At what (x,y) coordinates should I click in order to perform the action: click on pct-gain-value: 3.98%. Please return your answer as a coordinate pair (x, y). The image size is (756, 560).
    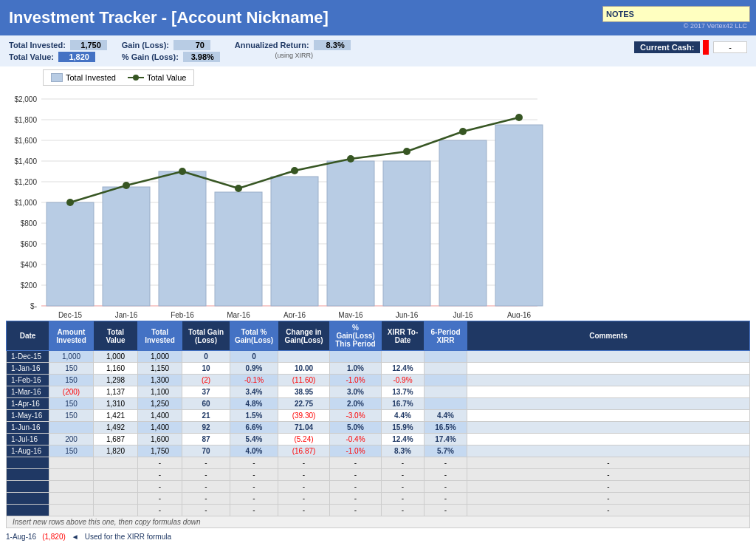
    Looking at the image, I should click on (202, 57).